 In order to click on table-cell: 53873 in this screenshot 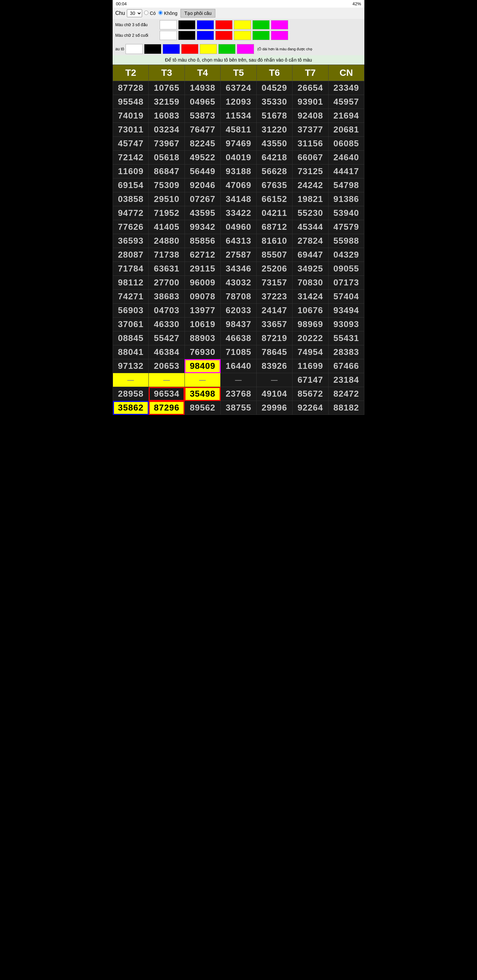, I will do `click(203, 116)`.